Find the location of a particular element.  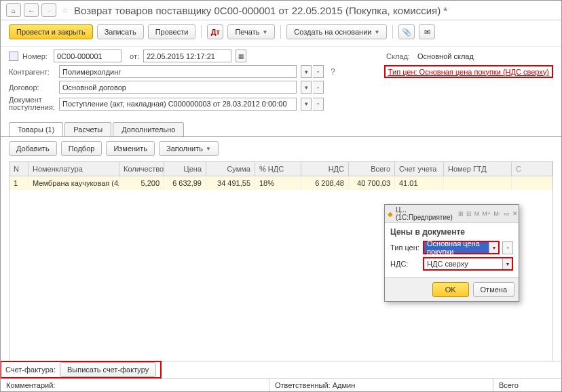

popup-vat-value: НДС сверху is located at coordinates (463, 264).